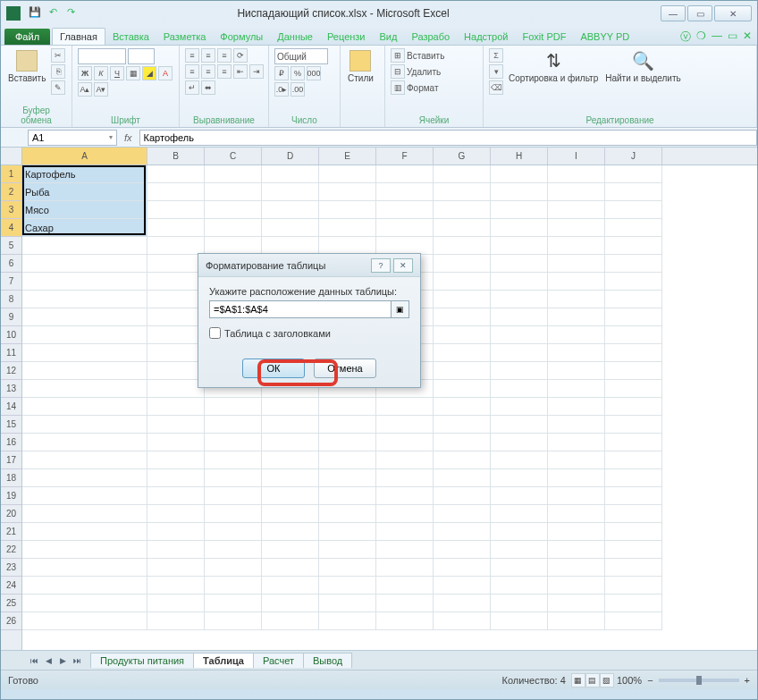  I want to click on cells-insert-button: ⊞Вставить, so click(417, 55).